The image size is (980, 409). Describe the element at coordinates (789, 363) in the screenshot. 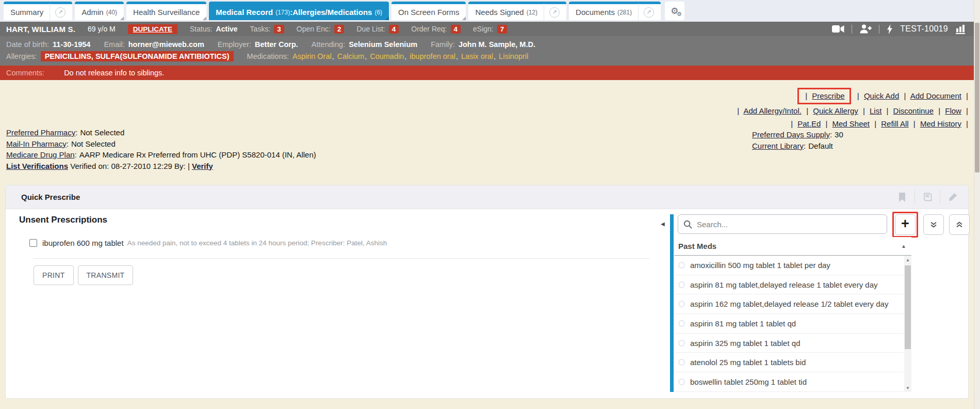

I see `med-list-item: atenolol 25 mg tablet 1 tablets bid` at that location.